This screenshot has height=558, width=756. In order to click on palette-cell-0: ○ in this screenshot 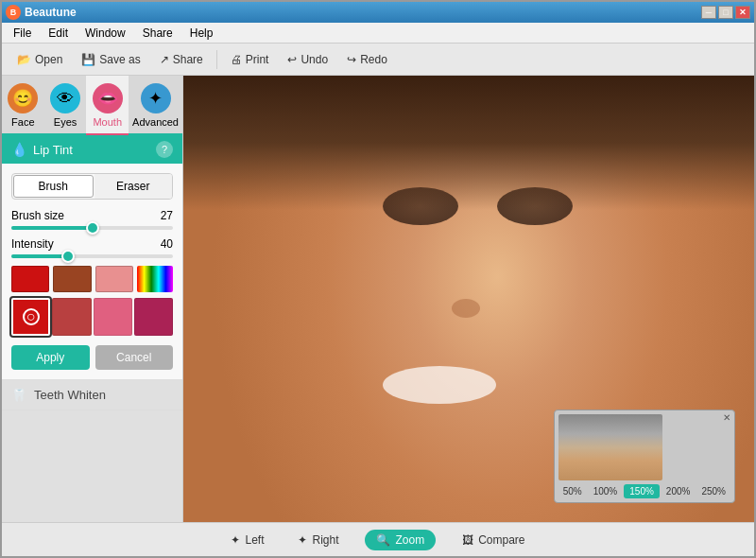, I will do `click(30, 317)`.